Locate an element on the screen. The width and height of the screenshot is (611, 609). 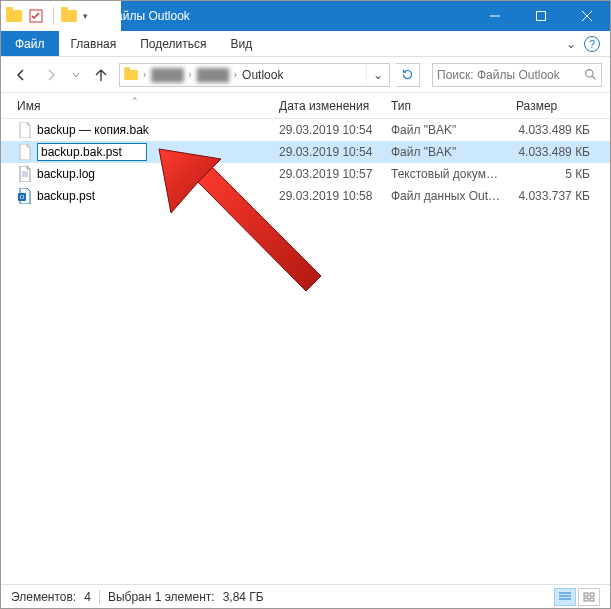
file-date-label: 29.03.2019 10:57 is located at coordinates (335, 174).